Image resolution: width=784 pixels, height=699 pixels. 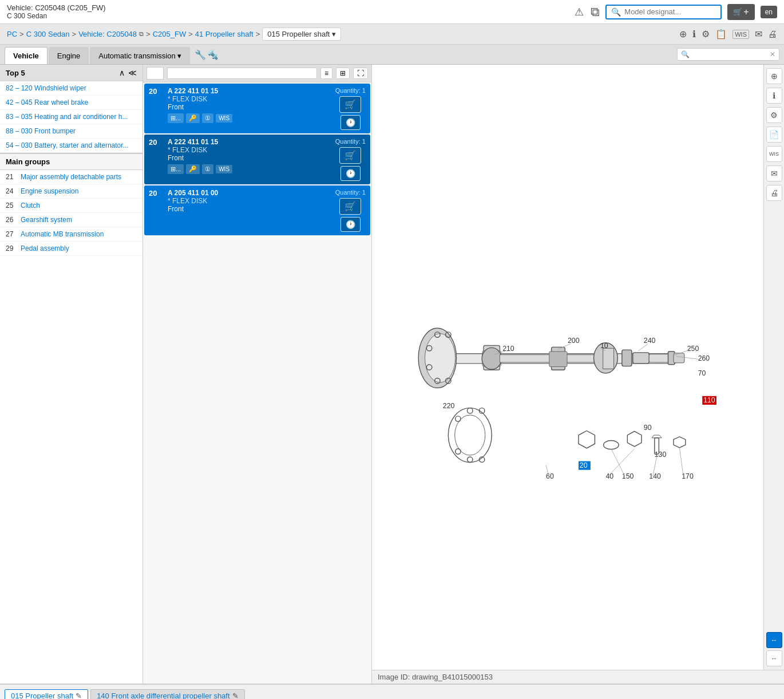 What do you see at coordinates (71, 88) in the screenshot?
I see `sidebar-item-windshield: 82 – 120 Windshield wiper` at bounding box center [71, 88].